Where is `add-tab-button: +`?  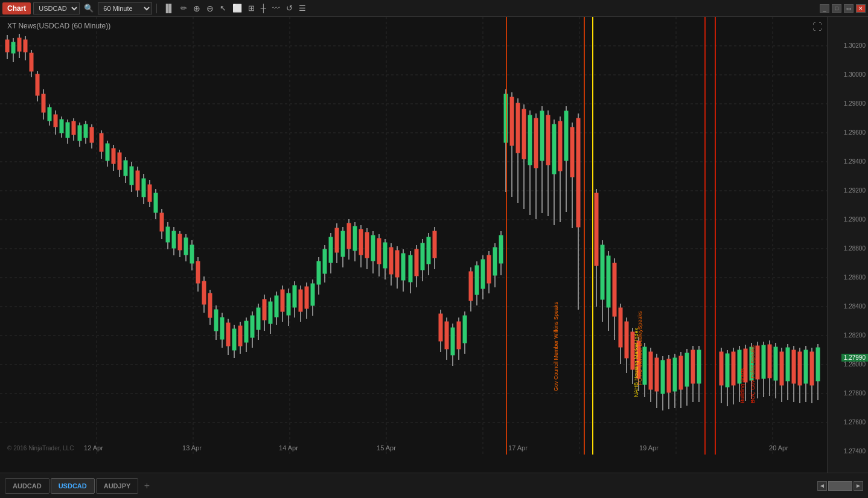
add-tab-button: + is located at coordinates (147, 486).